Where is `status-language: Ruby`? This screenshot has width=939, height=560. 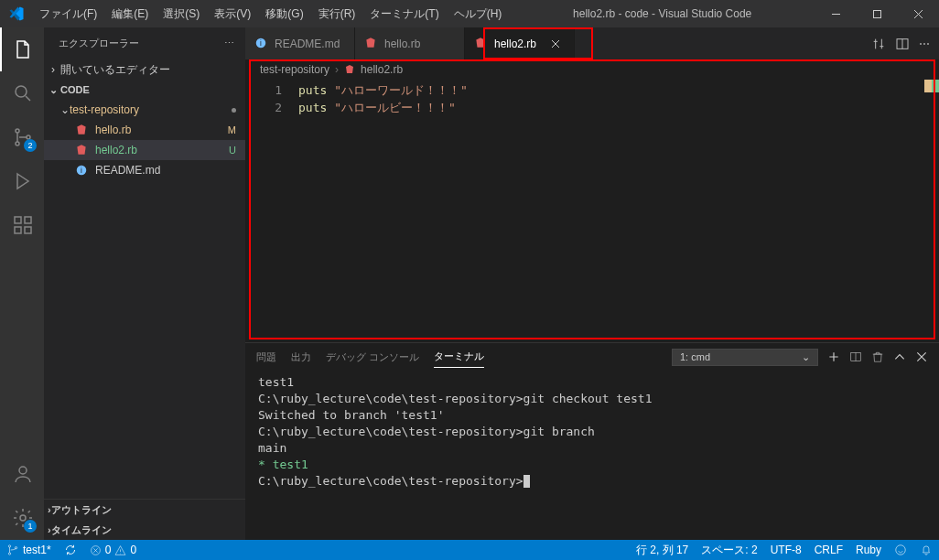
status-language: Ruby is located at coordinates (869, 550).